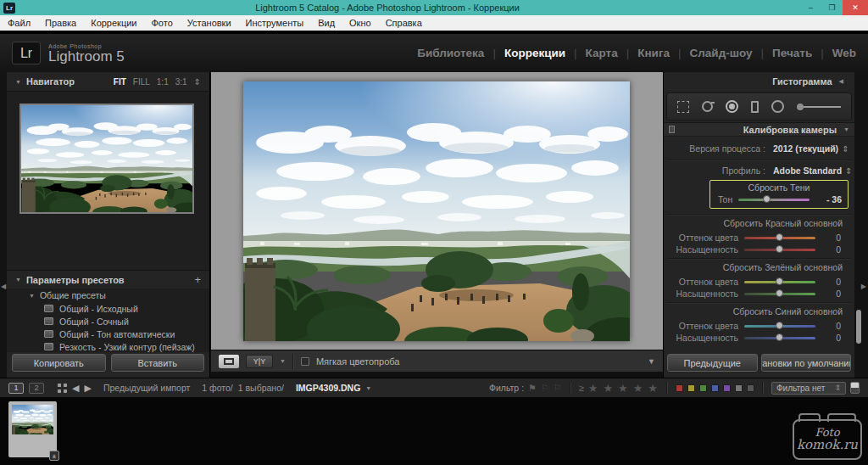 The width and height of the screenshot is (868, 465). Describe the element at coordinates (326, 23) in the screenshot. I see `menu-view: Вид` at that location.